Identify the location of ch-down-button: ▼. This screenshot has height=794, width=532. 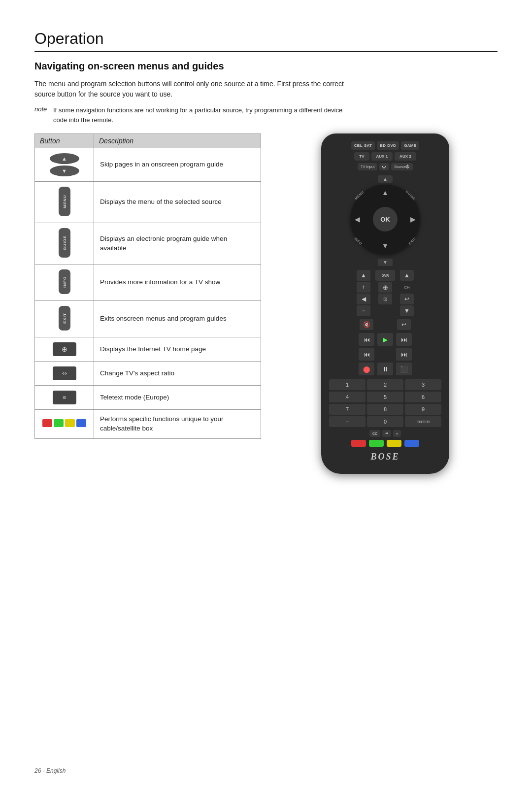
(407, 311).